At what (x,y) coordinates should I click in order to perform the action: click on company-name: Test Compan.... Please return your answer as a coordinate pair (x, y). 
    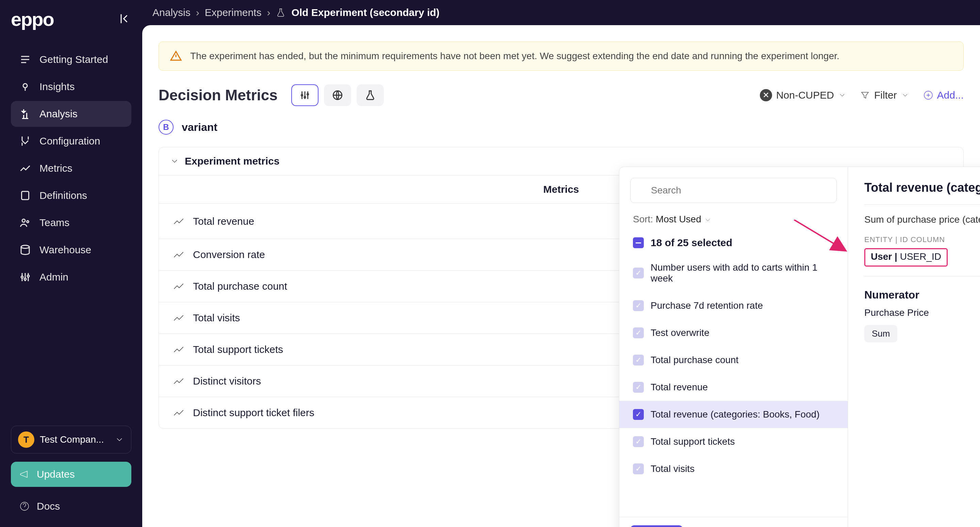
    Looking at the image, I should click on (72, 440).